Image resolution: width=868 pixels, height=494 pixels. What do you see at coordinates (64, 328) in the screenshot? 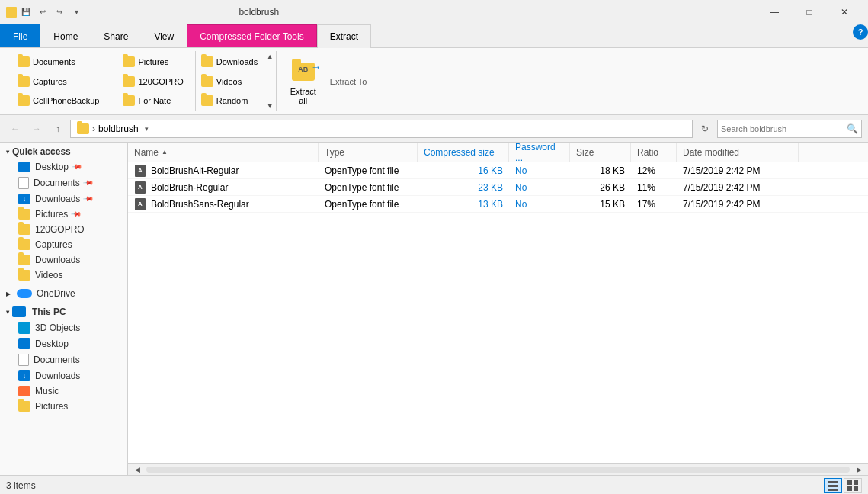
I see `sidebar-item-3dobjects: 3D Objects` at bounding box center [64, 328].